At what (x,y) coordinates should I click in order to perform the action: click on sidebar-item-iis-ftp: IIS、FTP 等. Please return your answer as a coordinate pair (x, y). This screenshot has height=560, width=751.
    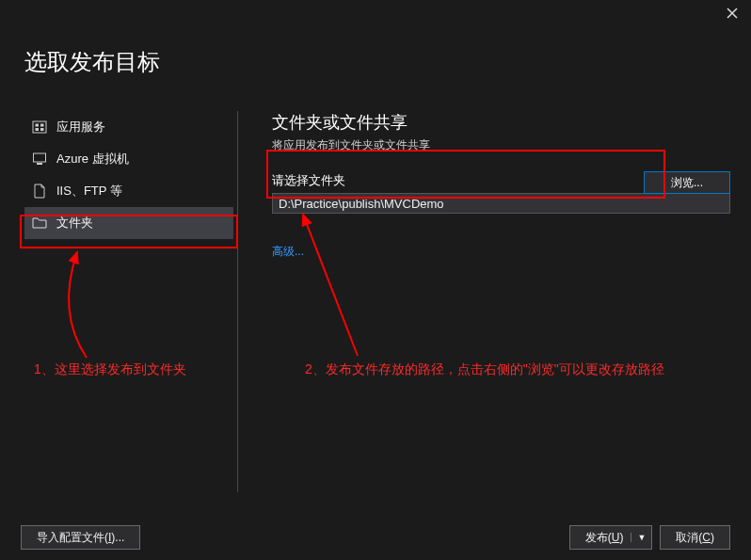
    Looking at the image, I should click on (129, 191).